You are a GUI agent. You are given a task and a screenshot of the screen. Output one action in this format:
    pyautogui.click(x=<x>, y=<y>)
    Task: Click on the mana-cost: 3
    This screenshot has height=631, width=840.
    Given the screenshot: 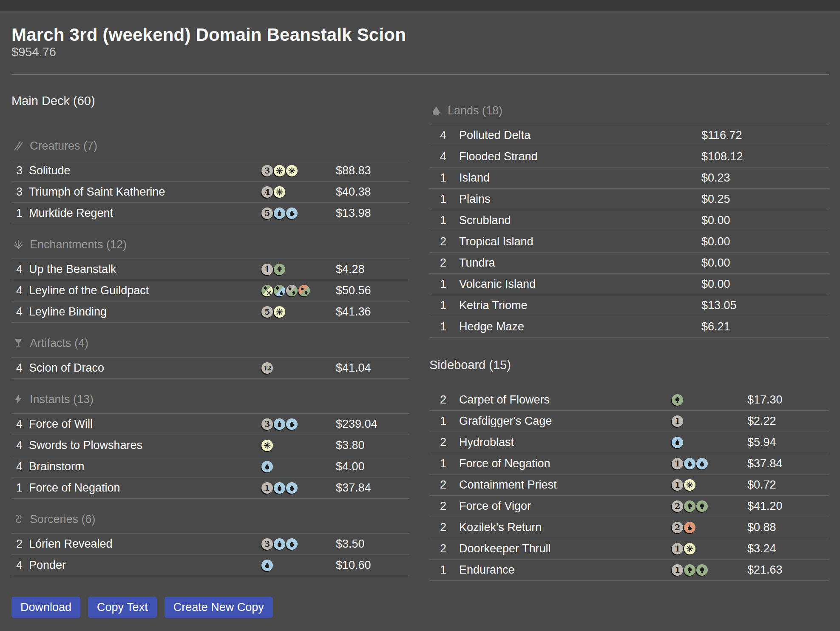 What is the action you would take?
    pyautogui.click(x=298, y=544)
    